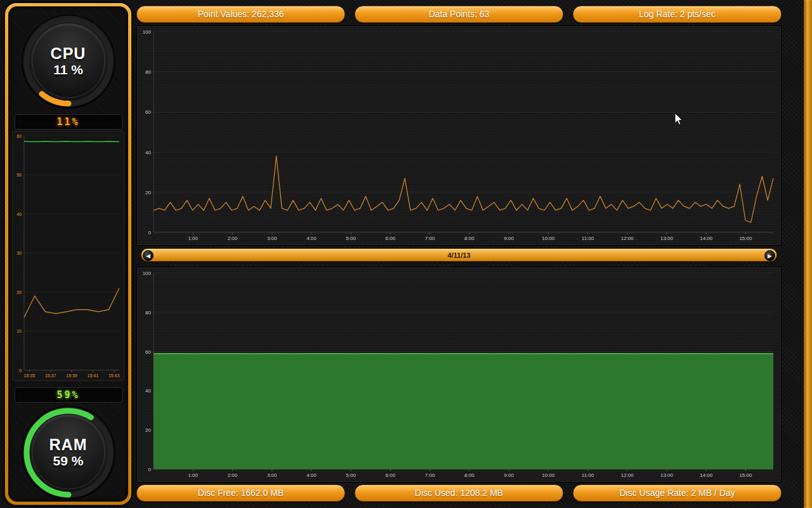  What do you see at coordinates (69, 122) in the screenshot?
I see `cpu-lcd-readout: 11%` at bounding box center [69, 122].